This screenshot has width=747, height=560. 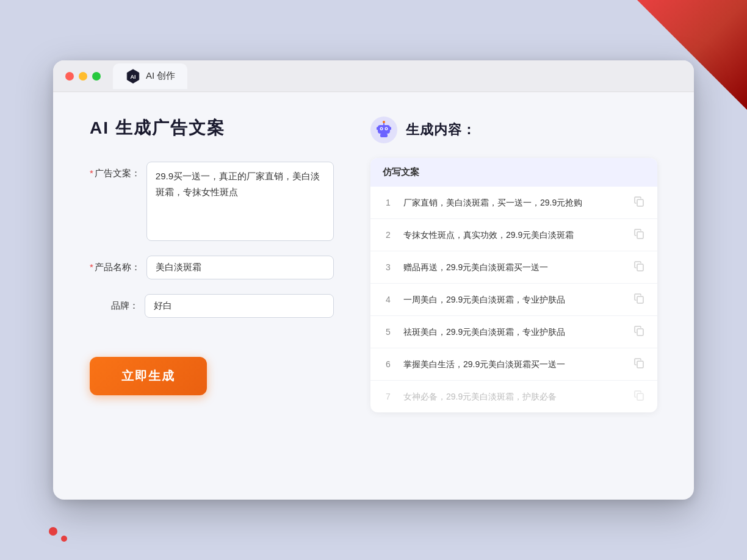 I want to click on title-bar: AI AI 创作, so click(x=374, y=76).